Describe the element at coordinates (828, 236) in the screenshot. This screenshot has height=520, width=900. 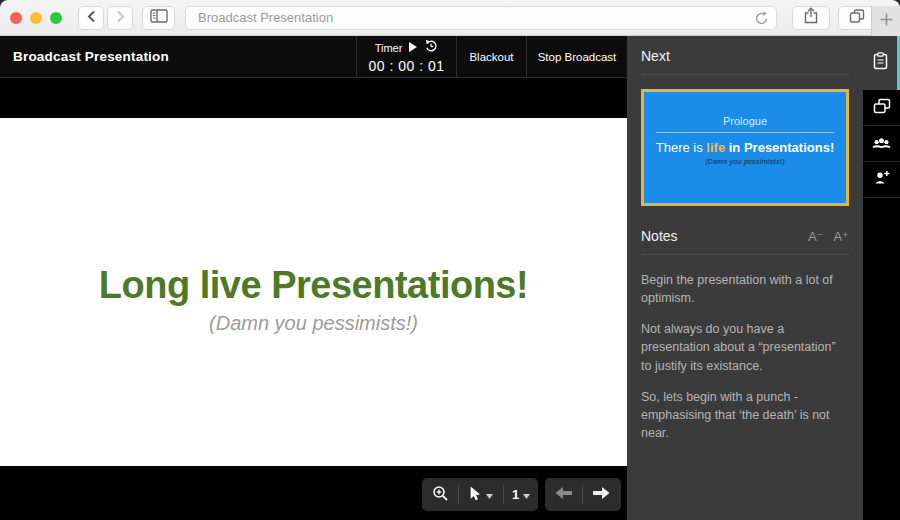
I see `notes-font-controls: A⁻ A⁺` at that location.